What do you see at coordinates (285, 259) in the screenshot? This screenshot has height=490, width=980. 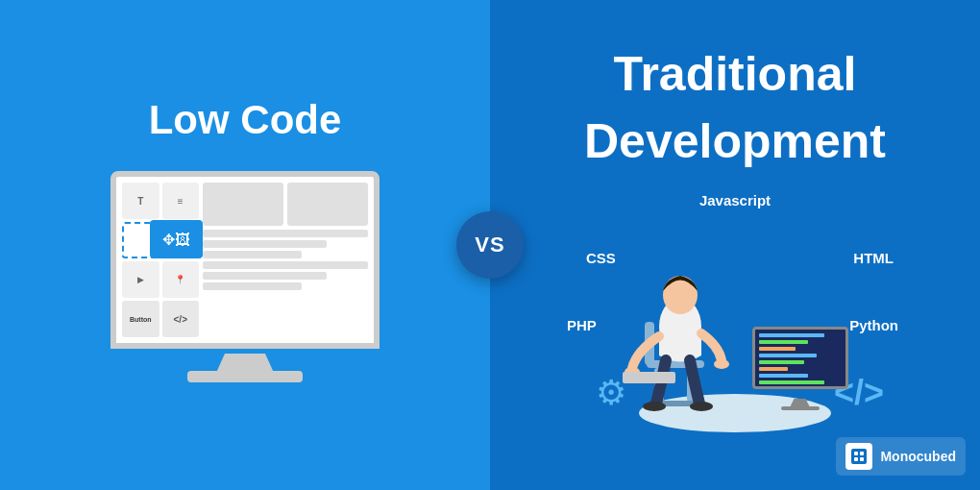 I see `monitor-main` at bounding box center [285, 259].